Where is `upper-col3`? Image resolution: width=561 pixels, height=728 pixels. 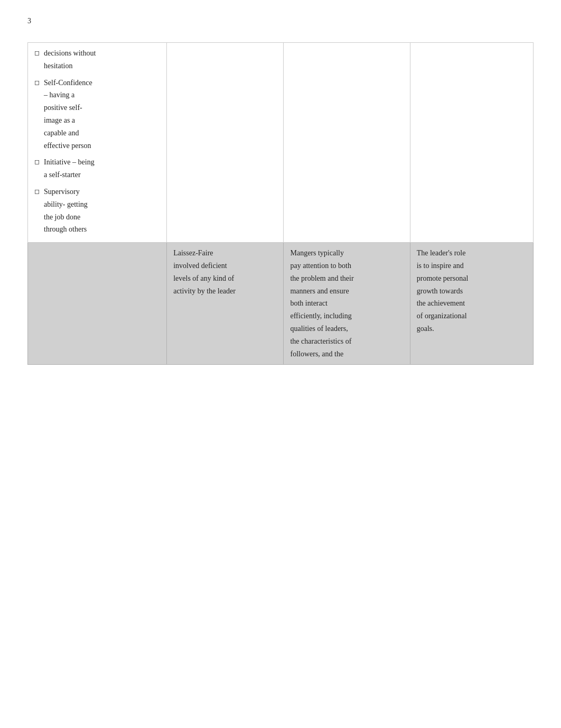
upper-col3 is located at coordinates (347, 143).